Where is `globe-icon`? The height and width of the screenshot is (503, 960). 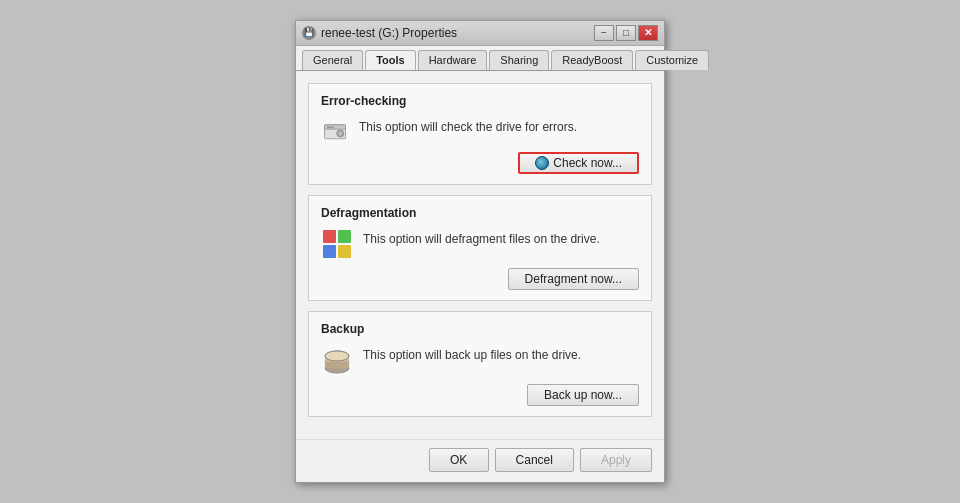
globe-icon is located at coordinates (542, 163).